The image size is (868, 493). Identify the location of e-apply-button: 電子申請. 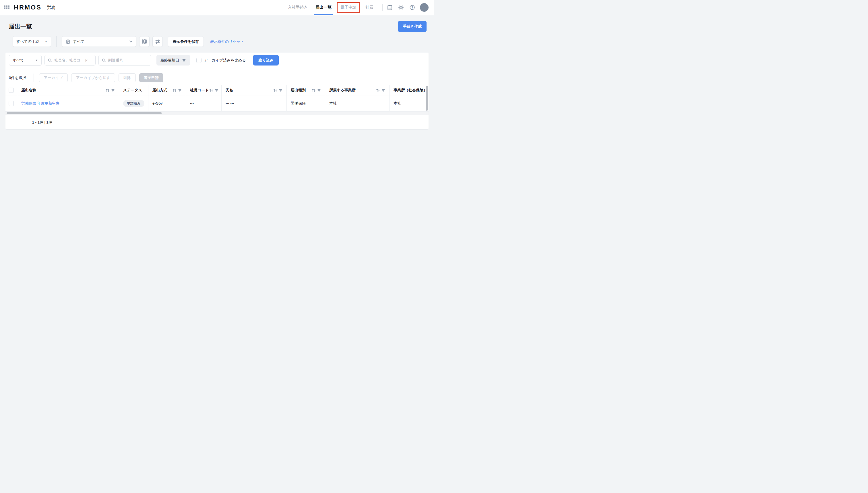
(152, 78).